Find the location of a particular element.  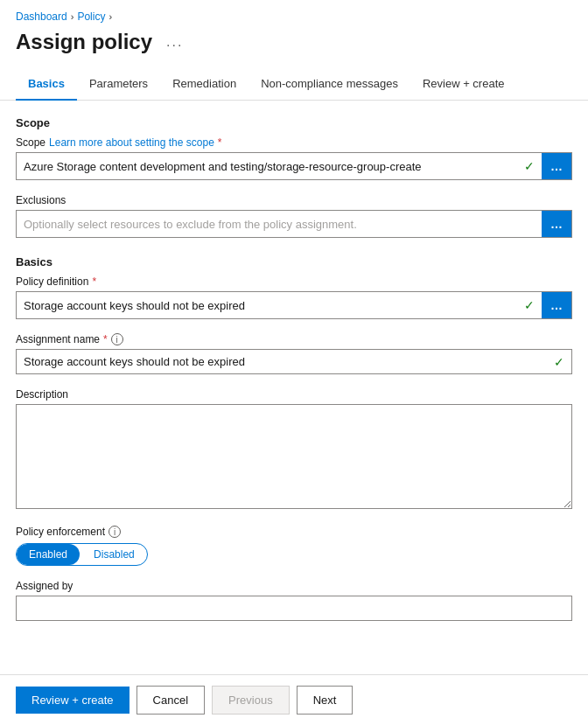

policy-enforcement-info-icon: i is located at coordinates (115, 532).